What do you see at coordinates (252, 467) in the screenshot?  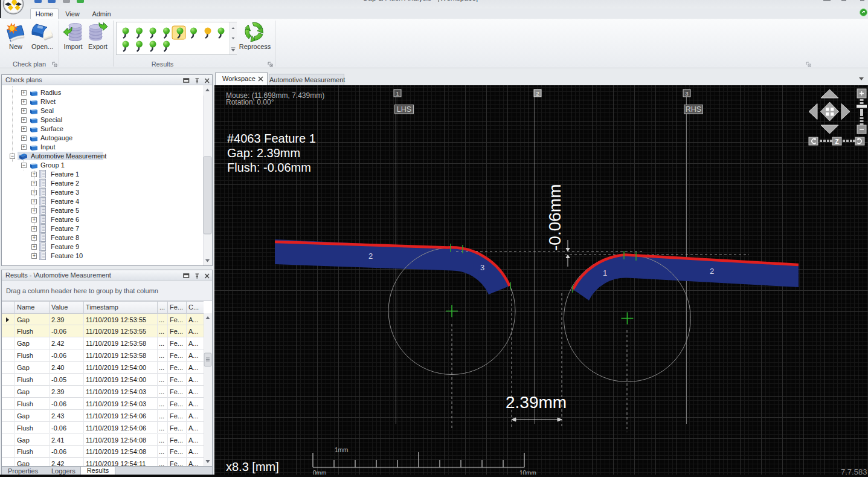 I see `svg-text: x8.3 [mm]` at bounding box center [252, 467].